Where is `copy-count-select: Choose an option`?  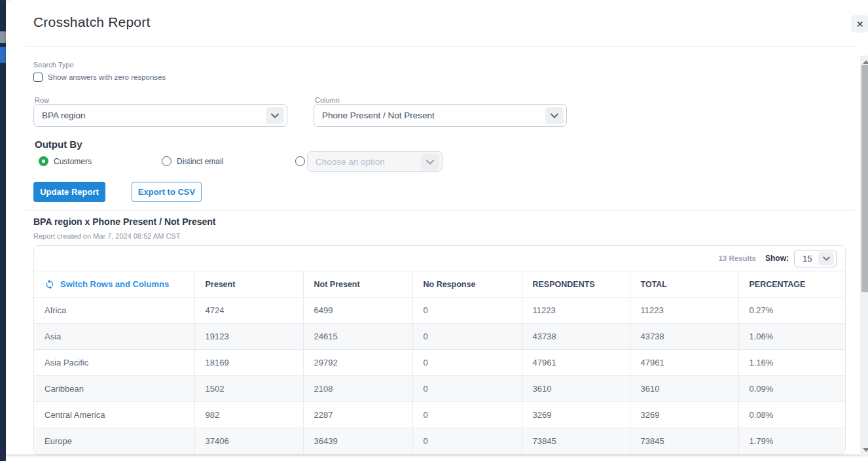 copy-count-select: Choose an option is located at coordinates (374, 162).